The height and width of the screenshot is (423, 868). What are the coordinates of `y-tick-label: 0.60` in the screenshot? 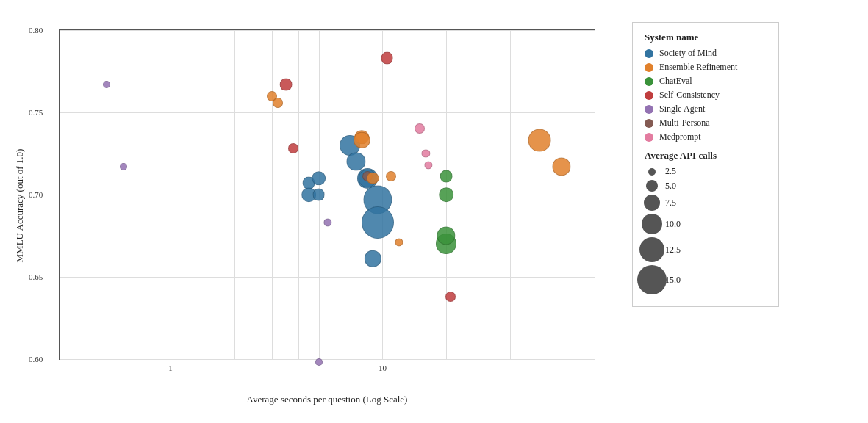 It's located at (35, 359).